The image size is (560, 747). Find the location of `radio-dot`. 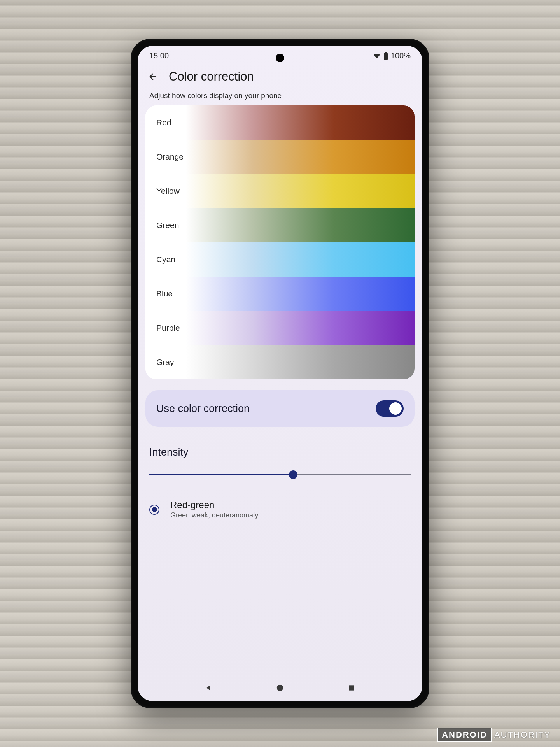

radio-dot is located at coordinates (155, 510).